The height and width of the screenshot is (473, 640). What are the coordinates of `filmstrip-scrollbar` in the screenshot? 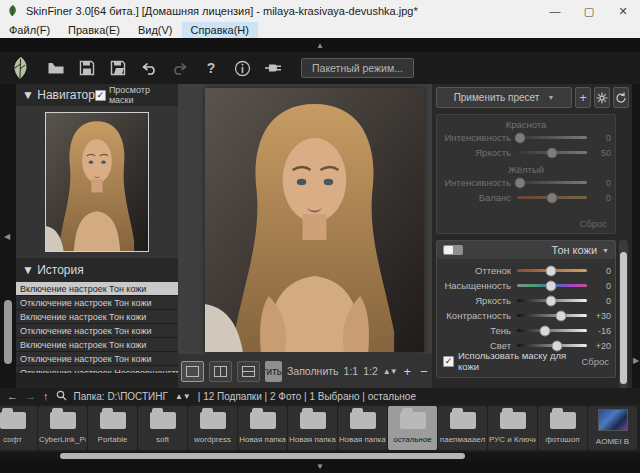 It's located at (320, 456).